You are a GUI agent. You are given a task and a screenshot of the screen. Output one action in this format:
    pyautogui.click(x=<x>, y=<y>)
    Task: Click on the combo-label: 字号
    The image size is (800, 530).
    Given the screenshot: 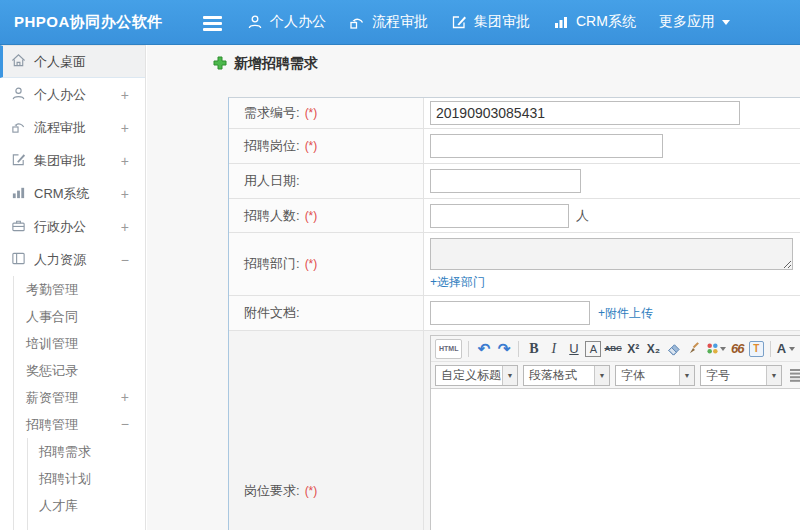 What is the action you would take?
    pyautogui.click(x=734, y=376)
    